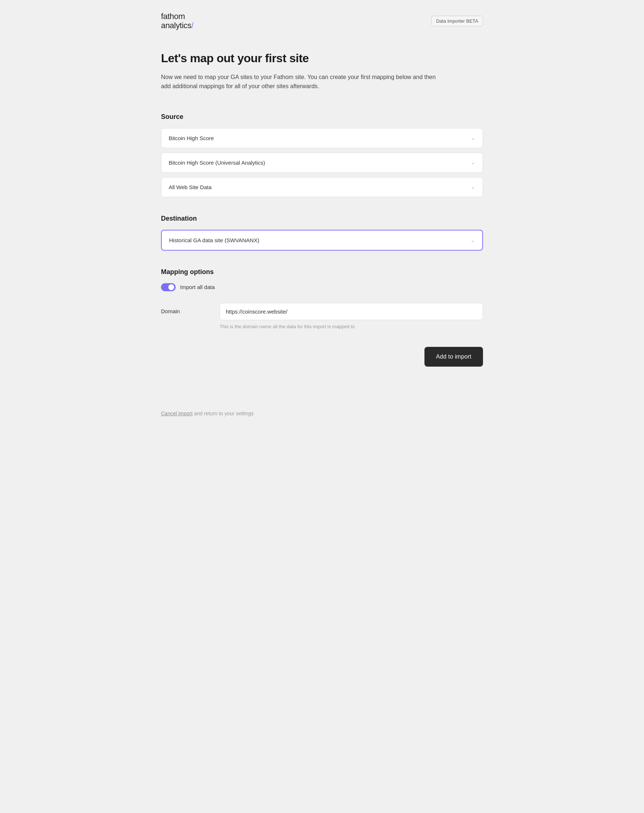  I want to click on domain-input-group: This is the domain name all the data for…, so click(351, 316).